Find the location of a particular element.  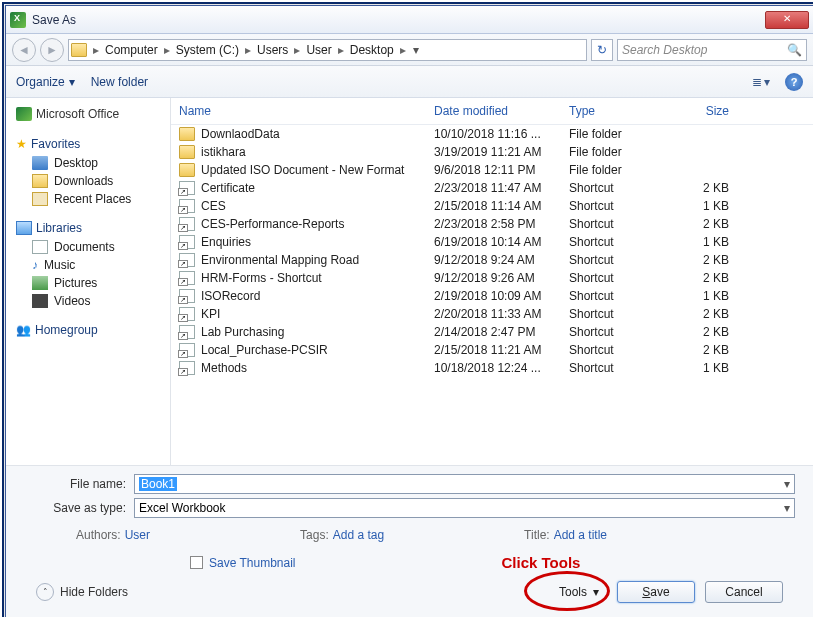

view-button: ≣ ▾ is located at coordinates (761, 82).